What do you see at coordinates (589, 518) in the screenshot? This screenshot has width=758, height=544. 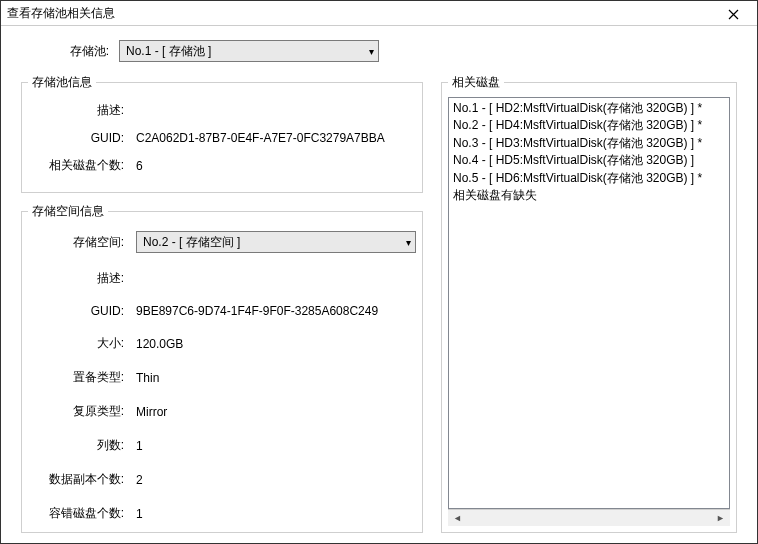 I see `horizontal-scrollbar: ◄ ►` at bounding box center [589, 518].